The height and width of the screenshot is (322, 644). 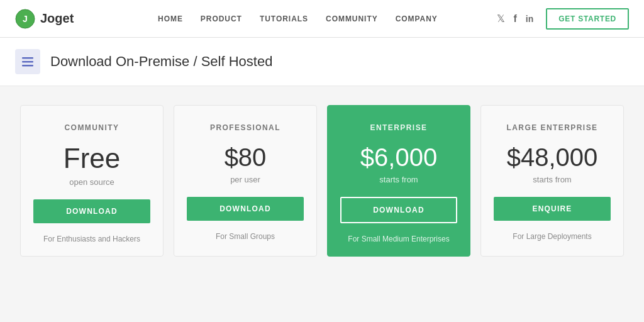 What do you see at coordinates (92, 158) in the screenshot?
I see `plan-price-community: Free` at bounding box center [92, 158].